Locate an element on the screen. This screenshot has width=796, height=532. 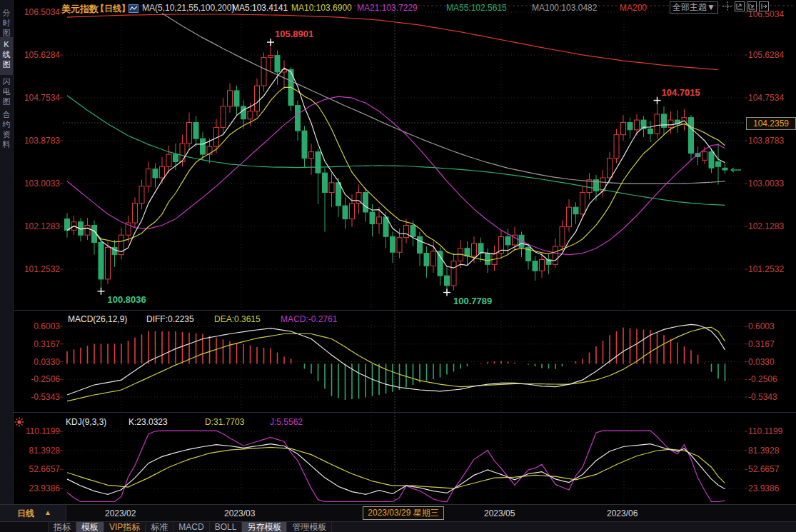
sidebar-item-2: K线图 is located at coordinates (6, 56).